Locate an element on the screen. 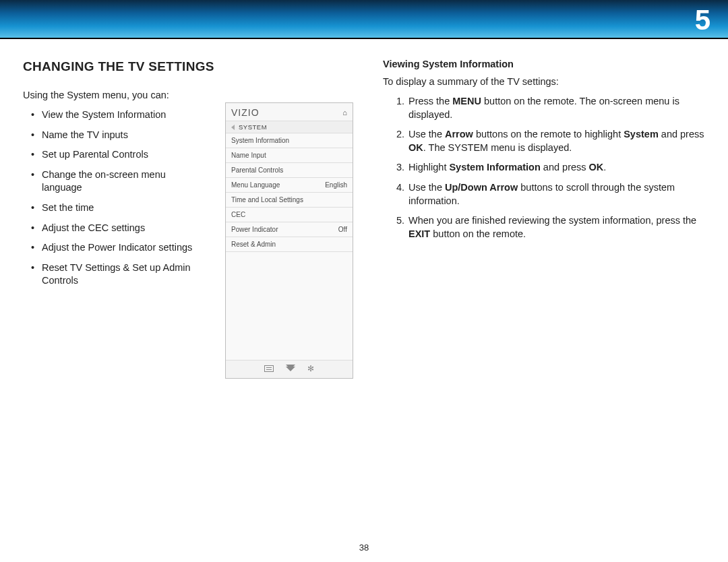 The image size is (728, 562). row-label: Menu Language is located at coordinates (255, 185).